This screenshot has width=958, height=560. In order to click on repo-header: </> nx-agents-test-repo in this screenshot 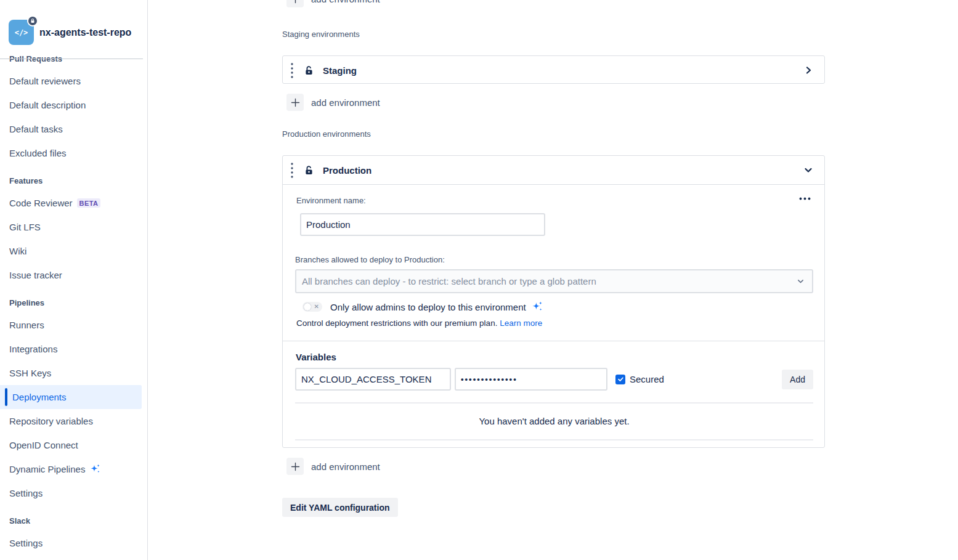, I will do `click(70, 32)`.